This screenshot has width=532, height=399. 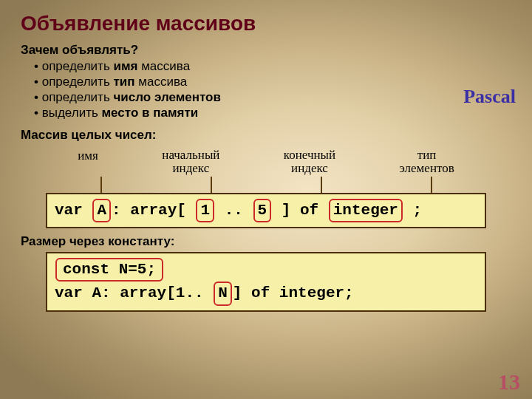 I want to click on page-number: 13, so click(x=509, y=382).